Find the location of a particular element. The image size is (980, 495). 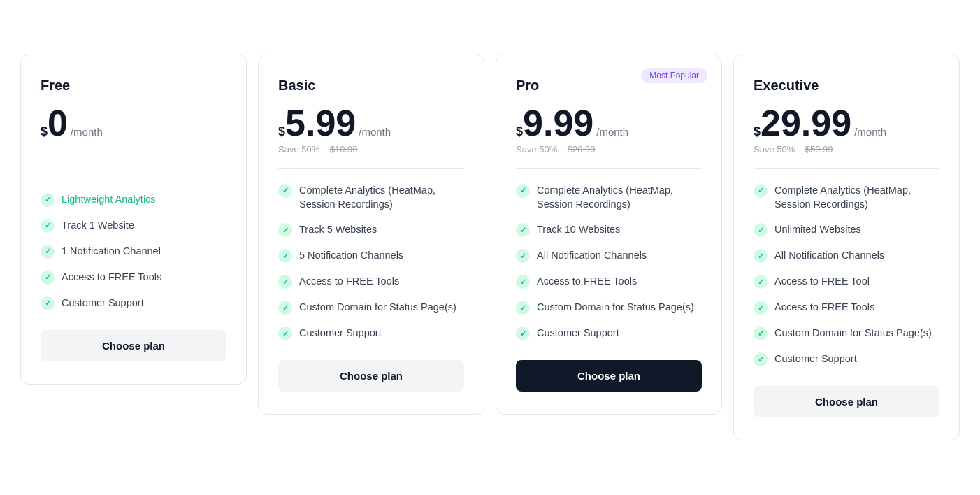

feature-text: Track 5 Websites is located at coordinates (338, 229).